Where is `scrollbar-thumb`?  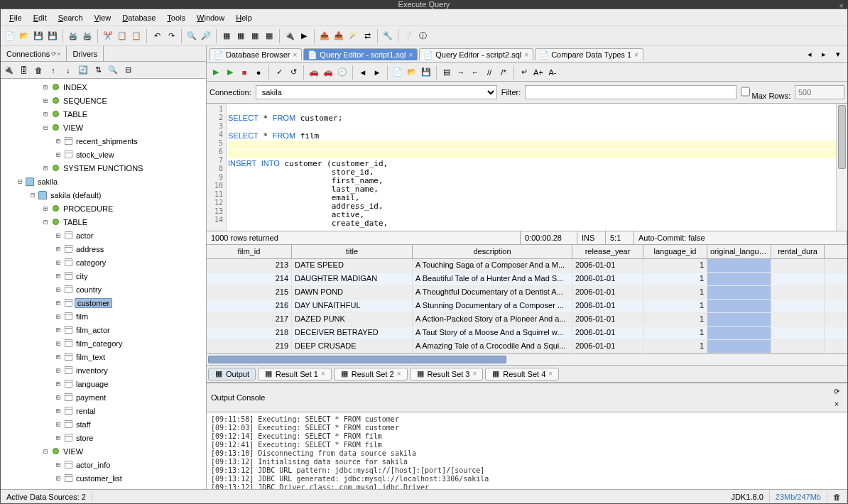 scrollbar-thumb is located at coordinates (842, 137).